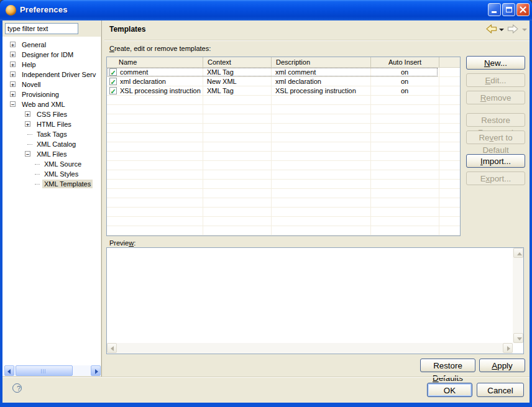 The image size is (532, 407). What do you see at coordinates (405, 62) in the screenshot?
I see `column-header-auto-insert: Auto Insert` at bounding box center [405, 62].